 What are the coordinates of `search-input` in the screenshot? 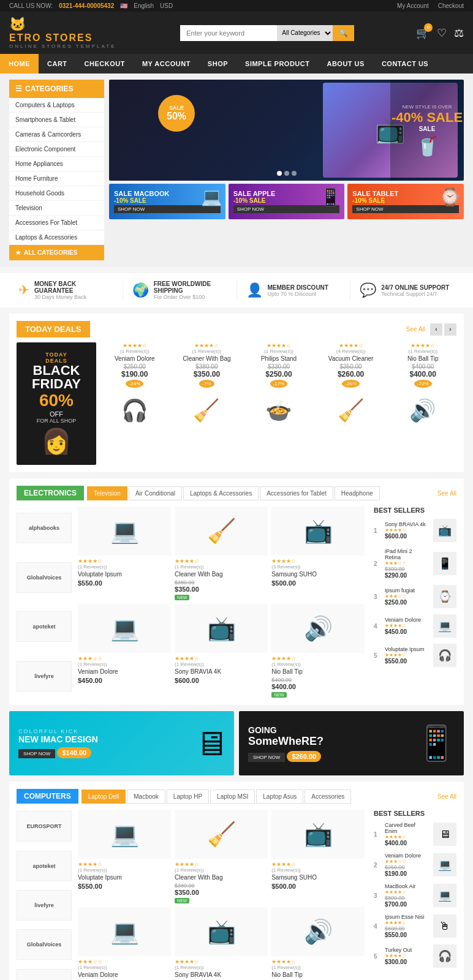 It's located at (229, 33).